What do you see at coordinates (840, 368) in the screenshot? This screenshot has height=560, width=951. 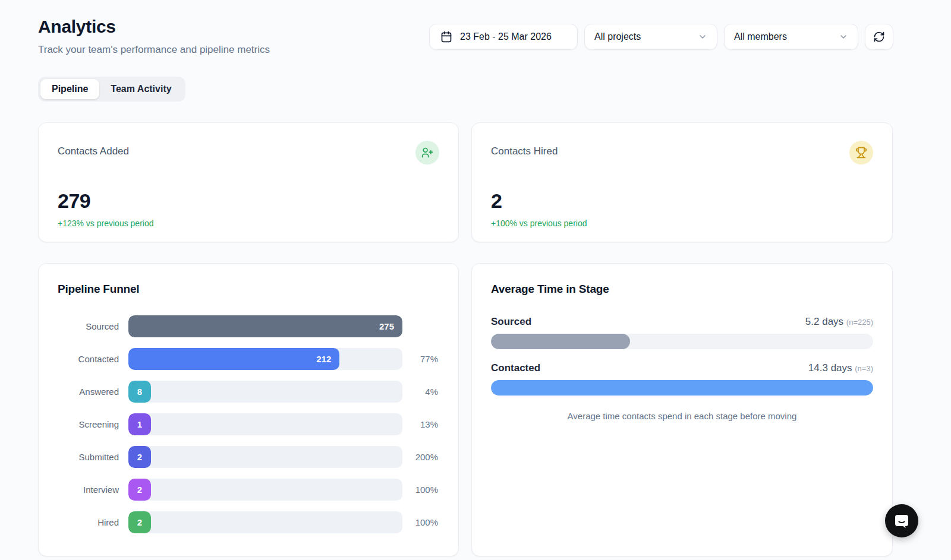 I see `time-stage-value: 14.3 days (n=3)` at bounding box center [840, 368].